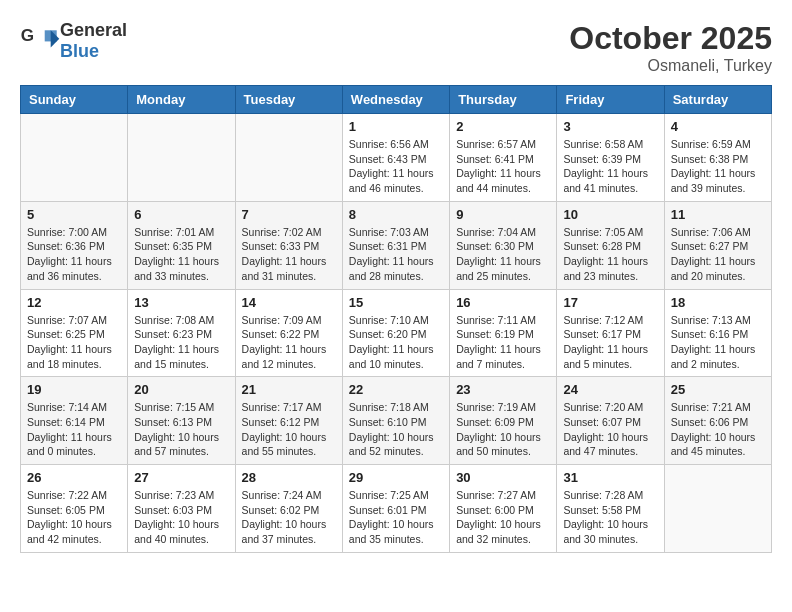  What do you see at coordinates (80, 51) in the screenshot?
I see `logo-blue: Blue` at bounding box center [80, 51].